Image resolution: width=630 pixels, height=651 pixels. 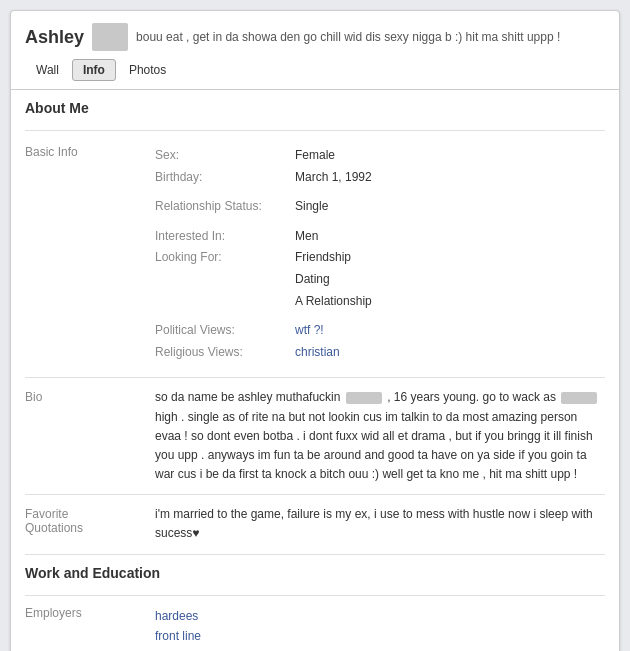 I want to click on looking-value-2: Dating, so click(x=450, y=280).